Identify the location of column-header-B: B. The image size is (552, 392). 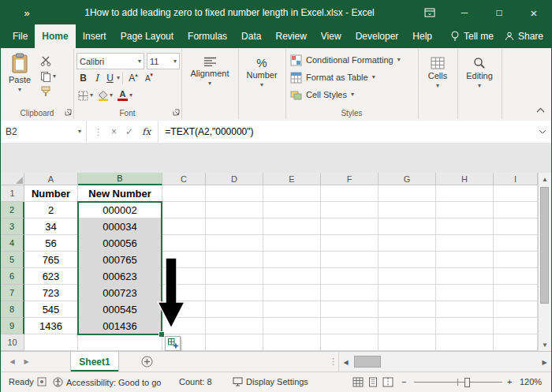
(120, 179).